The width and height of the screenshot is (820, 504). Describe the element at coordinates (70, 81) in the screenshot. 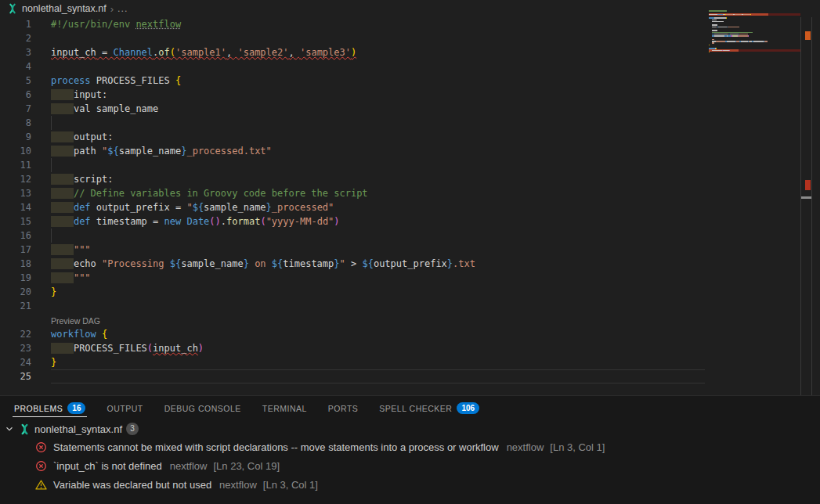

I see `code-token: process` at that location.